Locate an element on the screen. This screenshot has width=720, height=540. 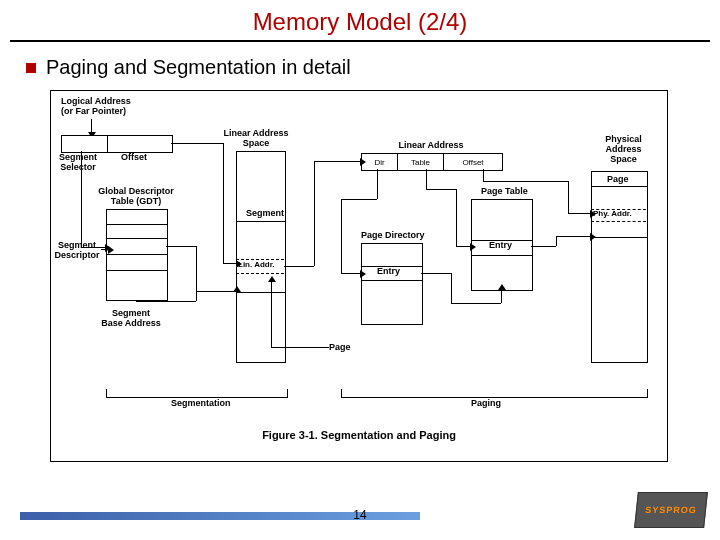
label-segment: Segment is located at coordinates (265, 214).